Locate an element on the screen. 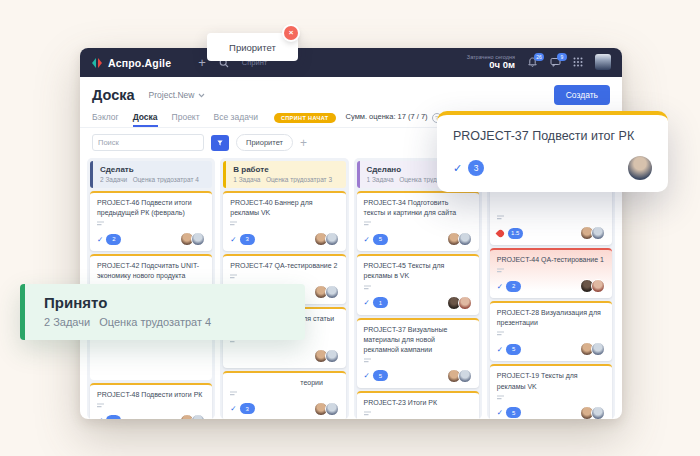  messages-button: 9 is located at coordinates (556, 62).